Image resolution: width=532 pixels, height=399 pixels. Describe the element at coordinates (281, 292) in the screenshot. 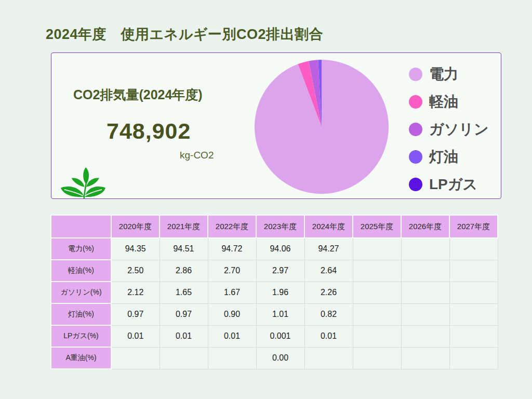

I see `data-cell: 1.96` at that location.